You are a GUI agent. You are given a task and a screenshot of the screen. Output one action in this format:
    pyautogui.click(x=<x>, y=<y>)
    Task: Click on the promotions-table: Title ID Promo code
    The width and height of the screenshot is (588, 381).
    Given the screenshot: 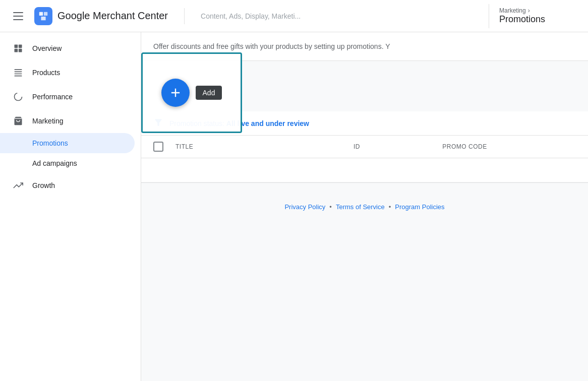 What is the action you would take?
    pyautogui.click(x=365, y=159)
    